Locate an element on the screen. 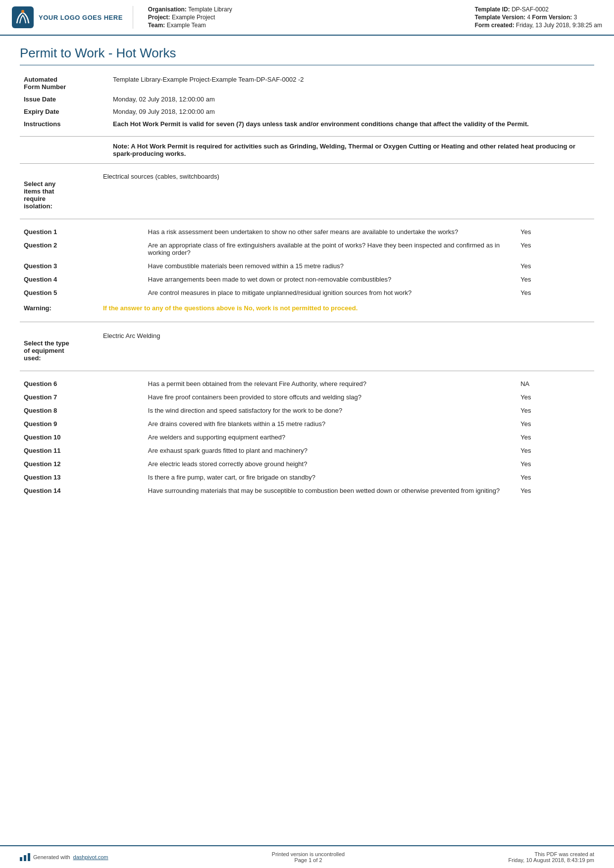 The image size is (614, 868). isolation-row: Select any items that require isolation:… is located at coordinates (307, 191).